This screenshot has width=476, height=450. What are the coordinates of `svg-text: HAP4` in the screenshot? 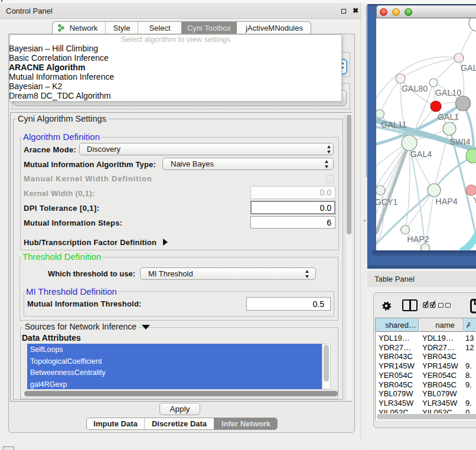 It's located at (446, 201).